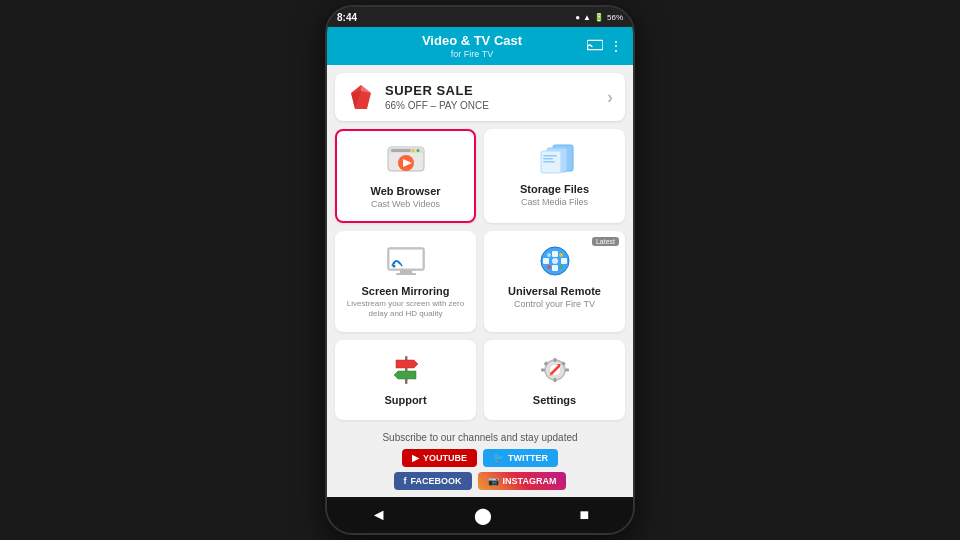 This screenshot has width=960, height=540. I want to click on twitter-icon: 🐦, so click(498, 458).